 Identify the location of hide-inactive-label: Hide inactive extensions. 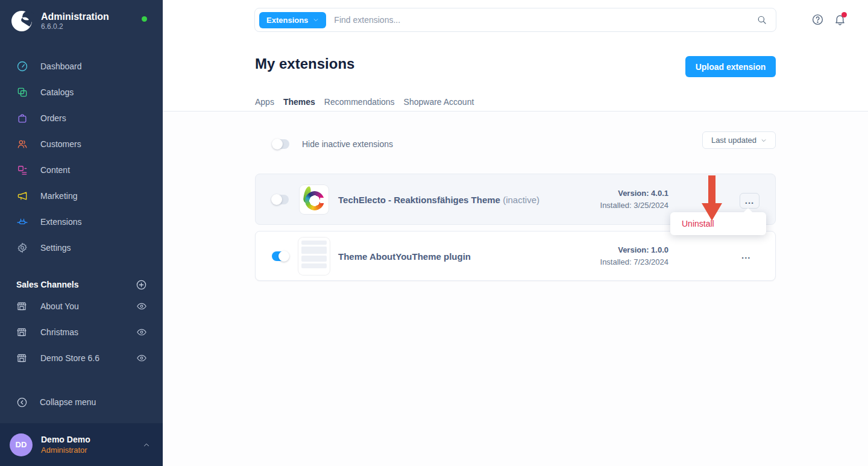
(347, 144).